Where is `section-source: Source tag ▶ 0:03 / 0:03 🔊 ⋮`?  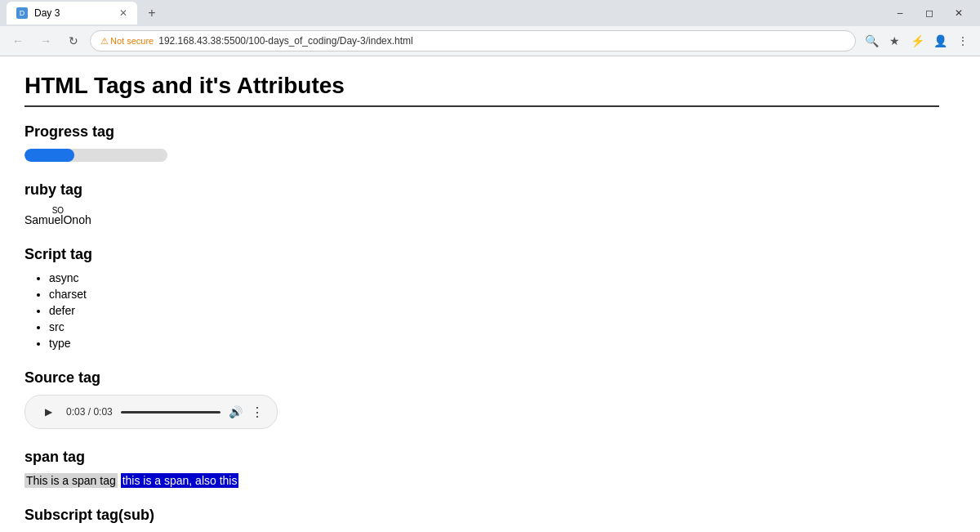 section-source: Source tag ▶ 0:03 / 0:03 🔊 ⋮ is located at coordinates (482, 399).